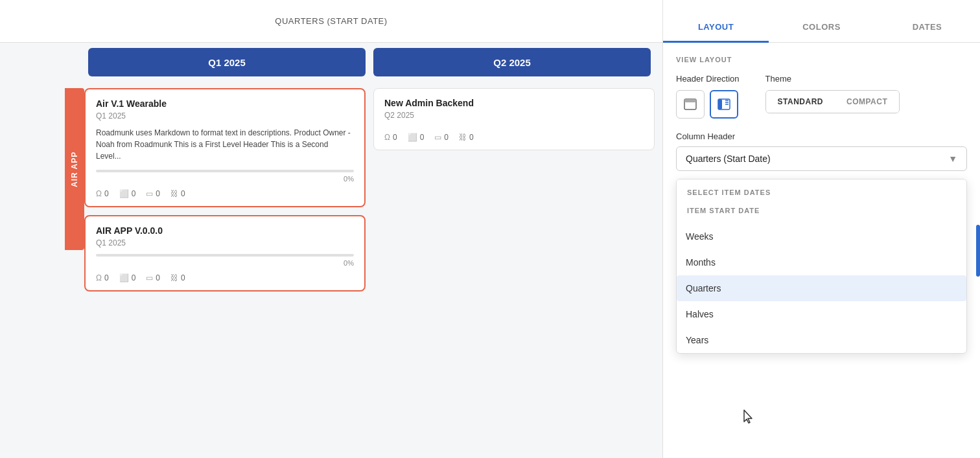 This screenshot has width=980, height=458. I want to click on date-option-months: Months, so click(822, 262).